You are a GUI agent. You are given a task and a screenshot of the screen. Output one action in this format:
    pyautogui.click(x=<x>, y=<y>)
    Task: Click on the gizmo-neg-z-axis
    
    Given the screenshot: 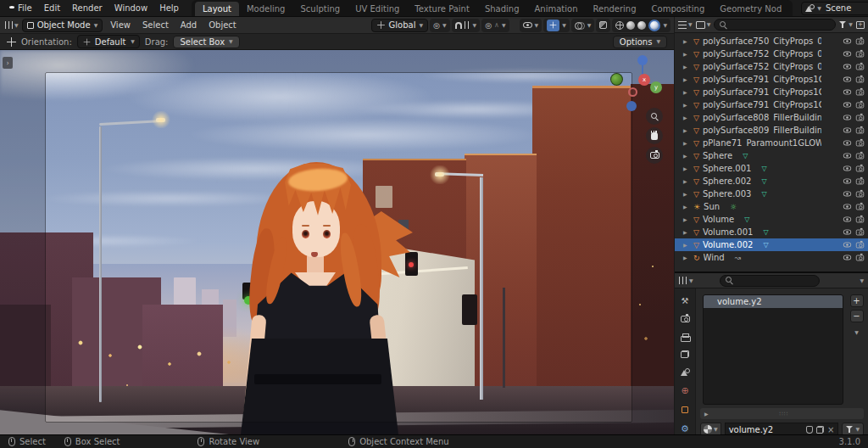 What is the action you would take?
    pyautogui.click(x=632, y=106)
    